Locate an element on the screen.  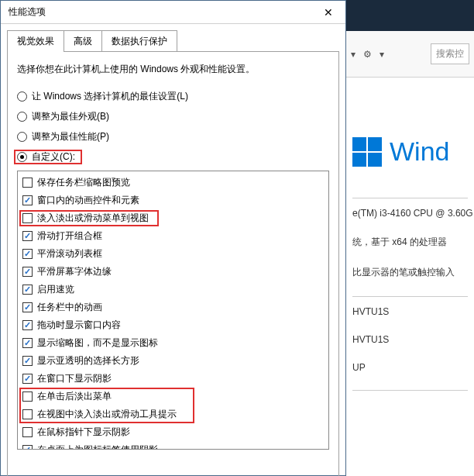
check-label: 在视图中淡入淡出或滑动工具提示 is located at coordinates (107, 414).